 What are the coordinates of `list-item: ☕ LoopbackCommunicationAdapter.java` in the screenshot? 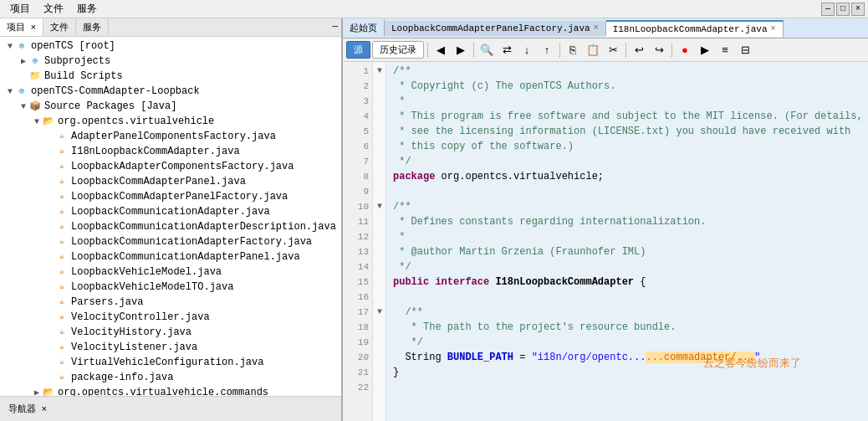 It's located at (171, 212).